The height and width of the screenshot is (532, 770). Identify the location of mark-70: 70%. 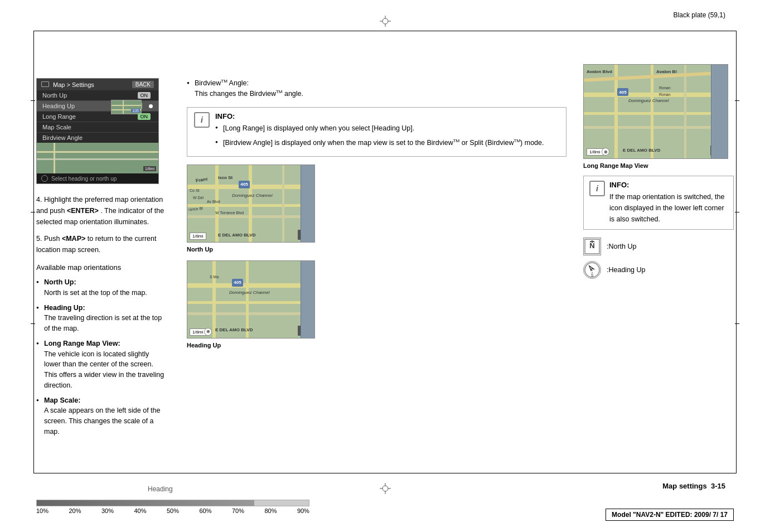
(238, 511).